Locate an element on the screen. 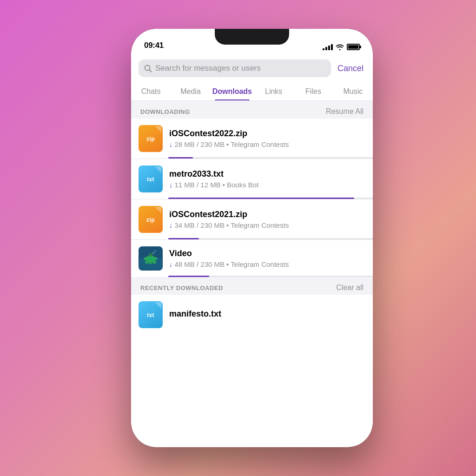 Image resolution: width=476 pixels, height=476 pixels. turtle-svg is located at coordinates (151, 258).